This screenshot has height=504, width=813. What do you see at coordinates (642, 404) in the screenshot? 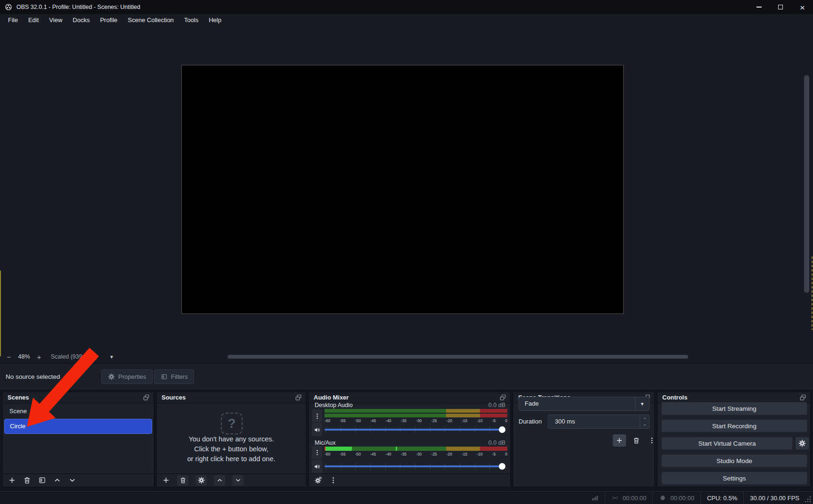
I see `dropdown-arrow-icon: ▼` at bounding box center [642, 404].